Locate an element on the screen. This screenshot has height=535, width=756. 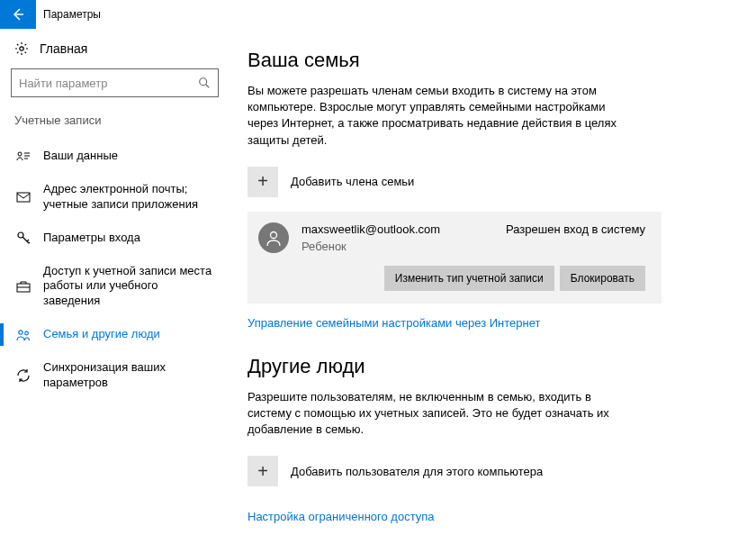
nav-label: Параметры входа is located at coordinates (92, 238).